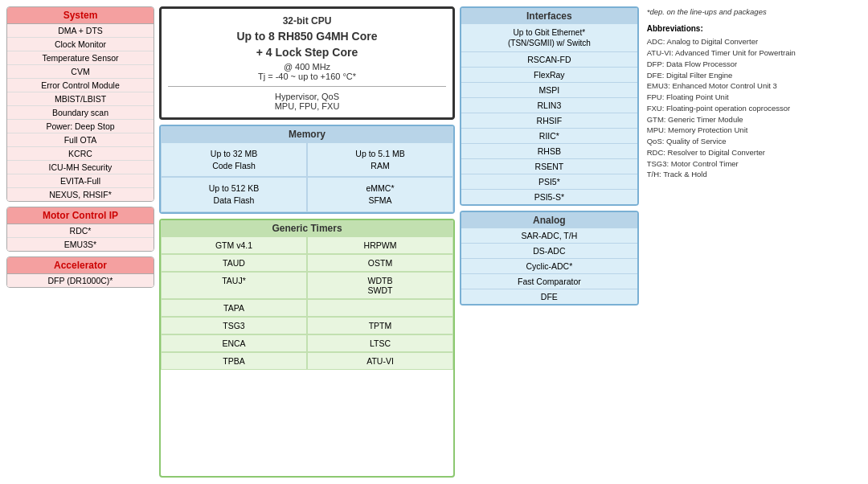 This screenshot has width=868, height=484. I want to click on analog-box: Analog SAR-ADC, T/H DS-ADC Cyclic-ADC* F…, so click(550, 258).